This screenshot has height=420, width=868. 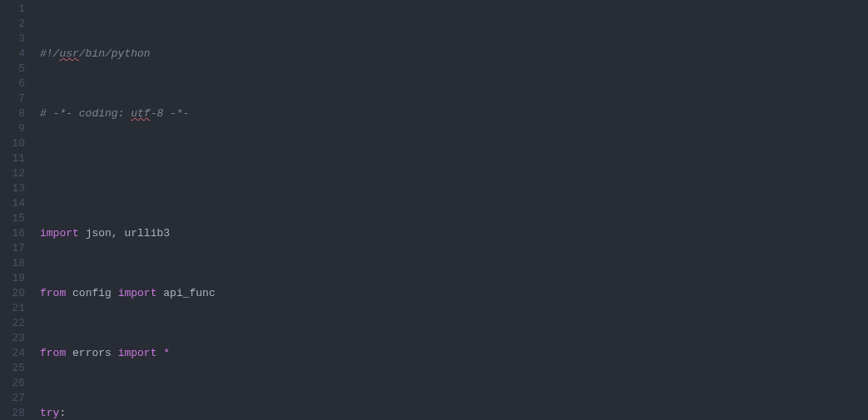 What do you see at coordinates (12, 234) in the screenshot?
I see `line-number: 16` at bounding box center [12, 234].